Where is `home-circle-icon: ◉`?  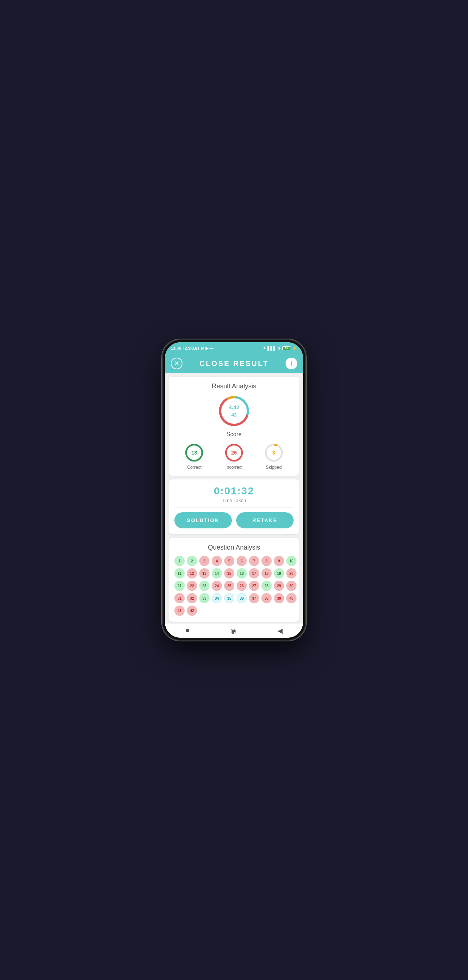 home-circle-icon: ◉ is located at coordinates (233, 631).